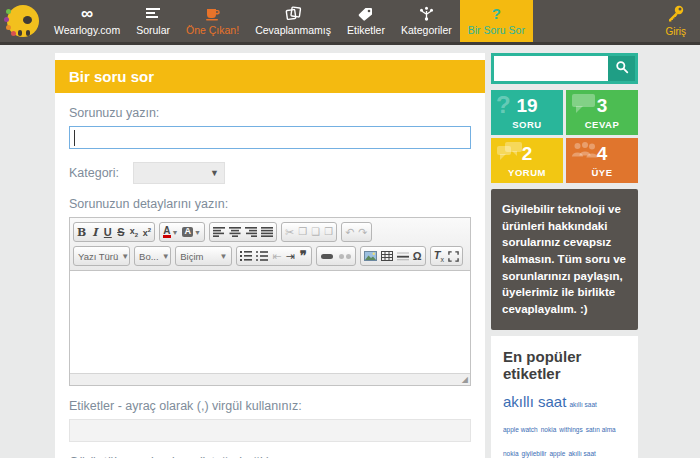 Image resolution: width=700 pixels, height=458 pixels. What do you see at coordinates (557, 454) in the screenshot?
I see `tag-link: apple` at bounding box center [557, 454].